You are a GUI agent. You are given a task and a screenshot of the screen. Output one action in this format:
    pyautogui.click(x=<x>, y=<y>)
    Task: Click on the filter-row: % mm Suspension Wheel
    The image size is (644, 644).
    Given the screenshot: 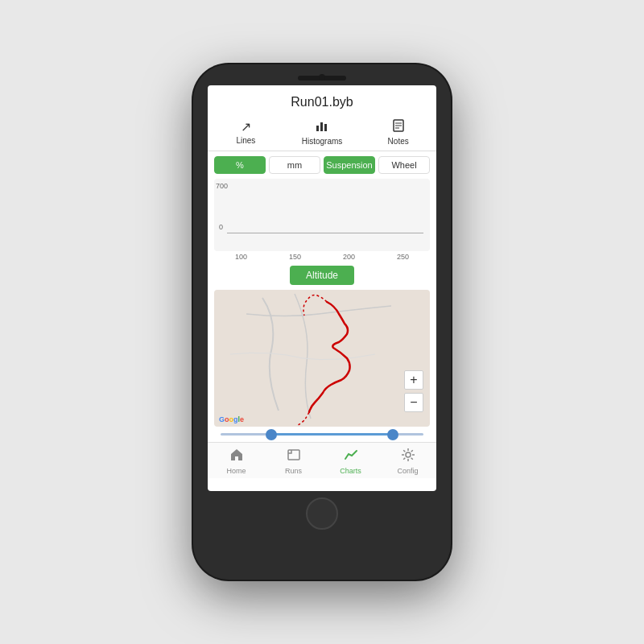 What is the action you would take?
    pyautogui.click(x=322, y=165)
    